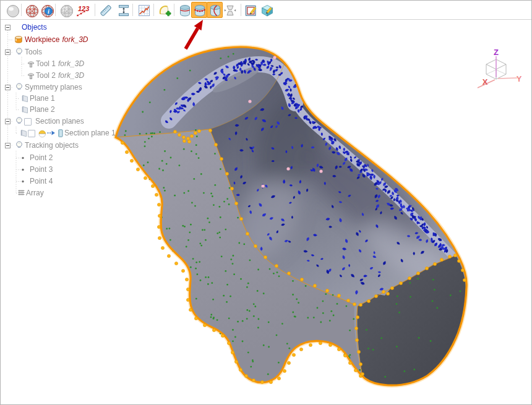 The height and width of the screenshot is (405, 532). What do you see at coordinates (144, 11) in the screenshot?
I see `chart-icon` at bounding box center [144, 11].